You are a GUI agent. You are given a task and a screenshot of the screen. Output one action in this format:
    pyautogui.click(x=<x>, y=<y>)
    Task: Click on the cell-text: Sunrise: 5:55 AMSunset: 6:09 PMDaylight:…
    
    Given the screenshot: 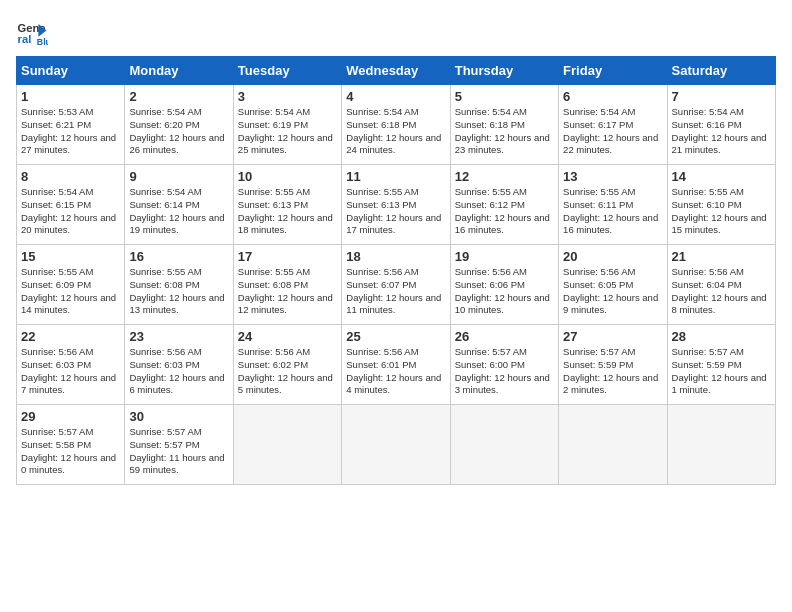 What is the action you would take?
    pyautogui.click(x=68, y=290)
    